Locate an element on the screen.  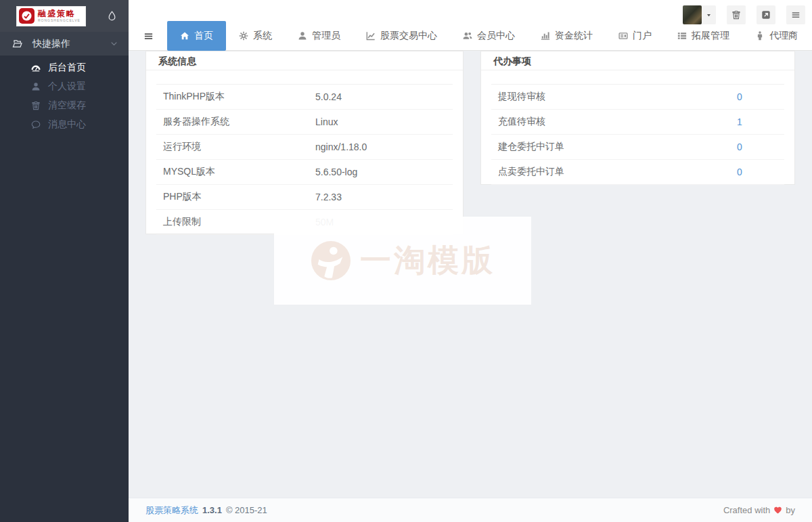
row-label: 提现待审核 is located at coordinates (610, 97).